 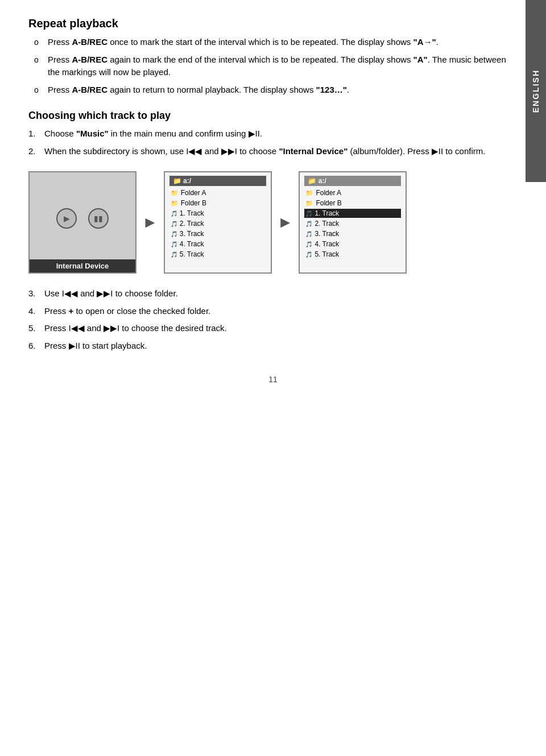 I want to click on play-icon: ▶, so click(x=67, y=218).